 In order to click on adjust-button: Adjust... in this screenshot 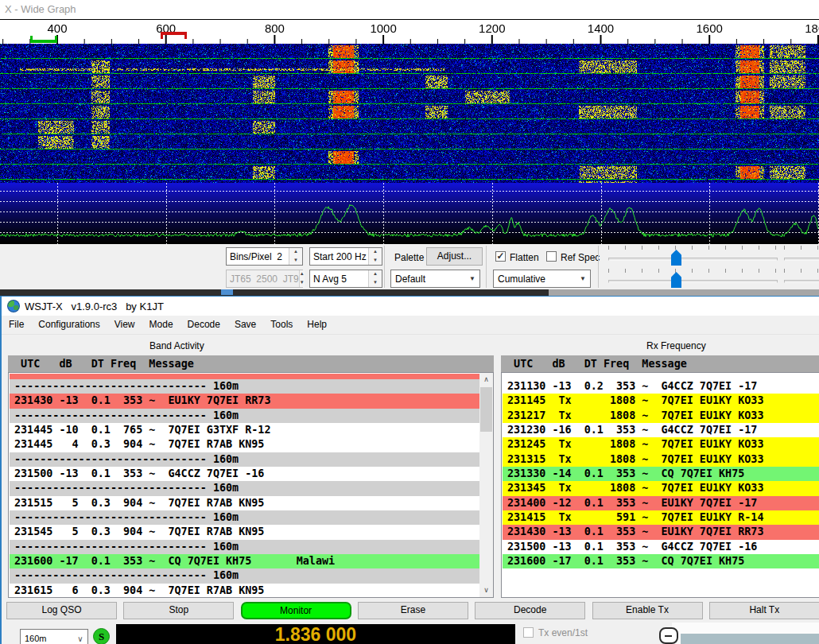, I will do `click(455, 256)`.